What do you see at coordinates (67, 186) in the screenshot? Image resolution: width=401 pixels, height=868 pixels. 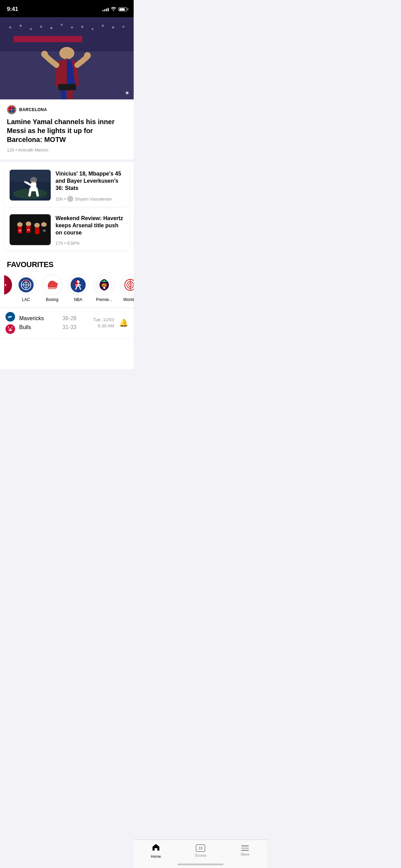 I see `article-card-0: Vinicius' 18, Mbappe's 45 and Bayer Leve…` at bounding box center [67, 186].